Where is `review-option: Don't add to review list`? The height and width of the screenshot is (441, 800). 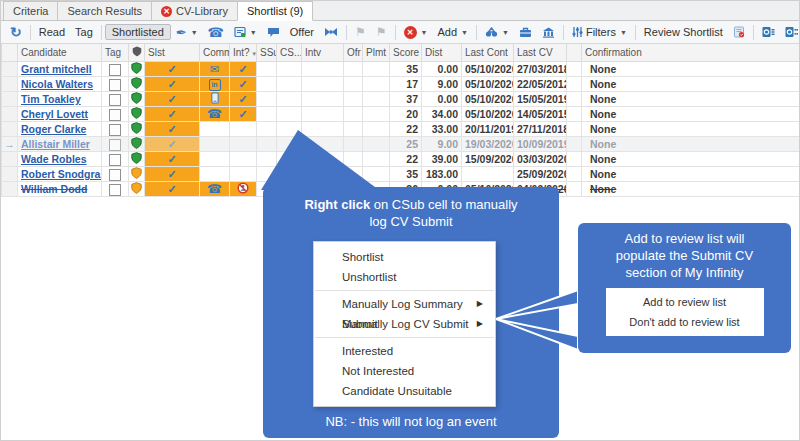
review-option: Don't add to review list is located at coordinates (685, 322).